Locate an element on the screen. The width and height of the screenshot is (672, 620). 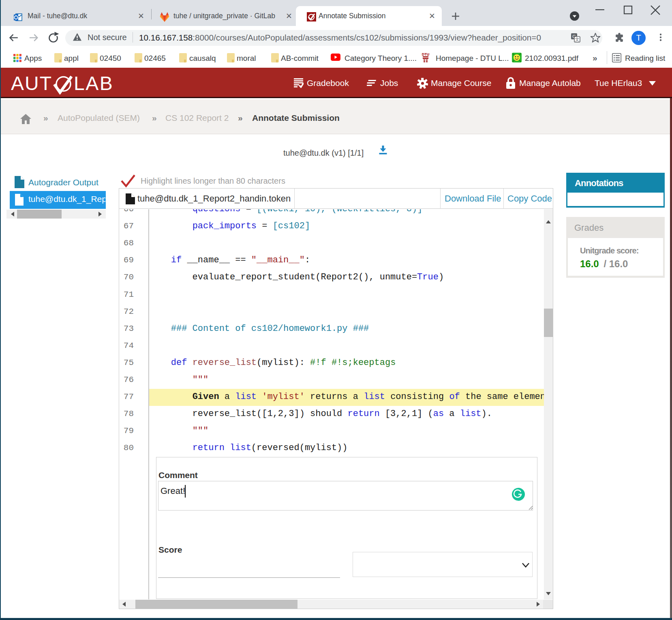
svg-text: LAB is located at coordinates (94, 84).